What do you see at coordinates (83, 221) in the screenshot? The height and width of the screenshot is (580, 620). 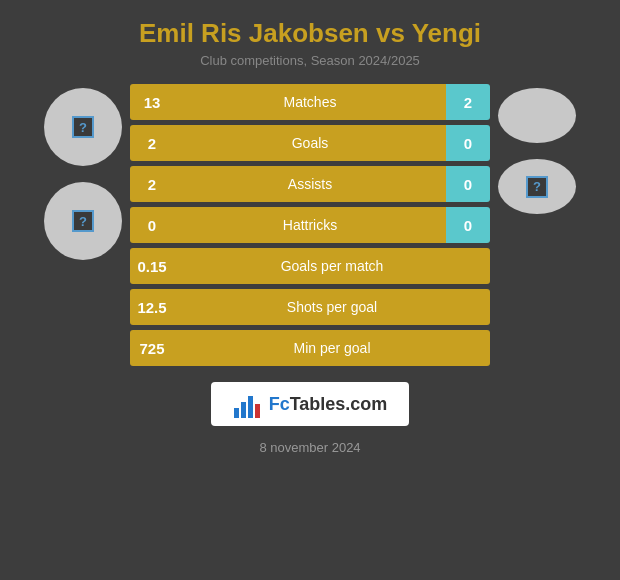 I see `left-avatar-bottom: ?` at bounding box center [83, 221].